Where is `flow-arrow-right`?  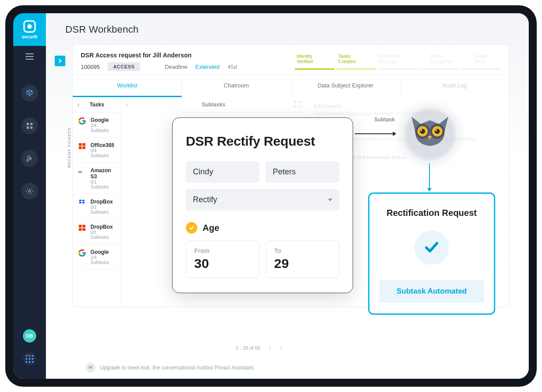
flow-arrow-right is located at coordinates (375, 134).